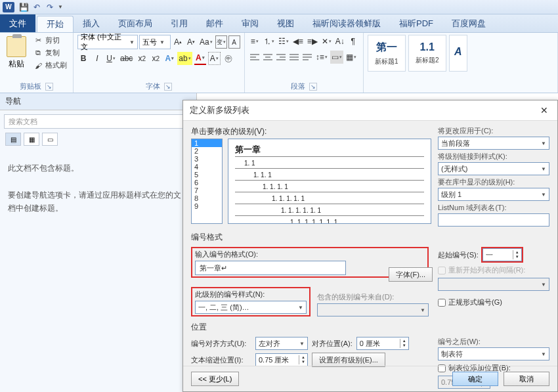 This screenshot has width=558, height=392. I want to click on less-button: << 更少(L), so click(215, 379).